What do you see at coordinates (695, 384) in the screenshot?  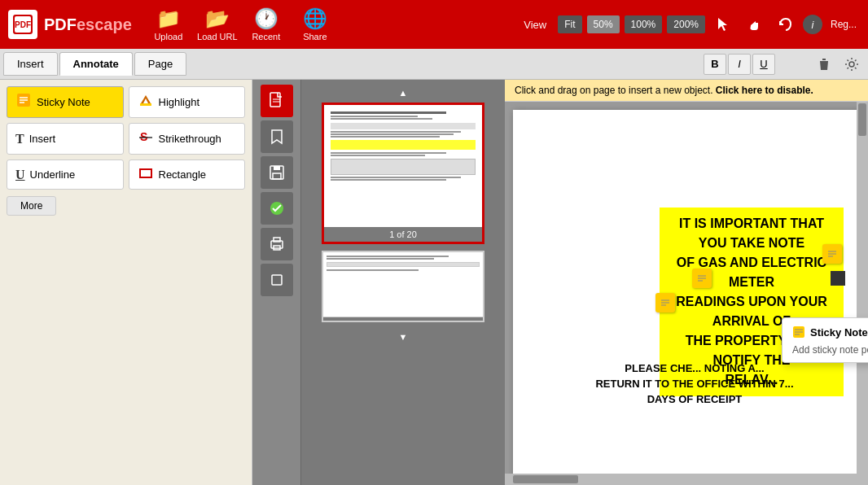 I see `bottom-text-area: PLEASE CHE... NOTING A... RETURN IT TO T…` at bounding box center [695, 384].